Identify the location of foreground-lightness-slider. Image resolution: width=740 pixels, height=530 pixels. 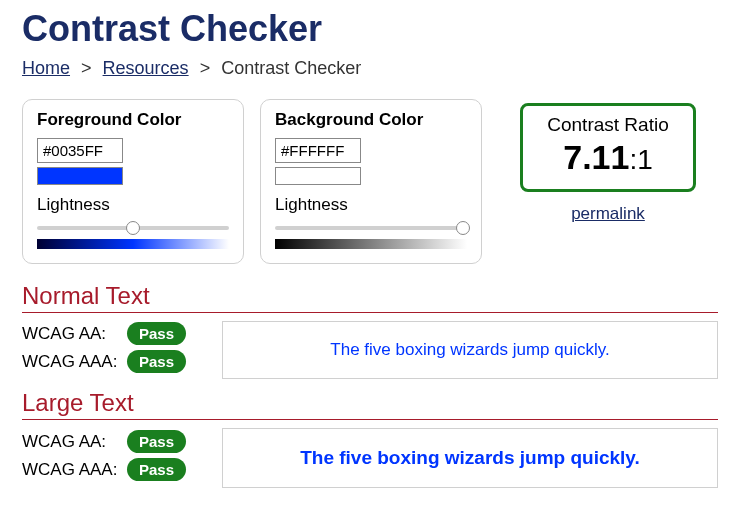
(133, 228).